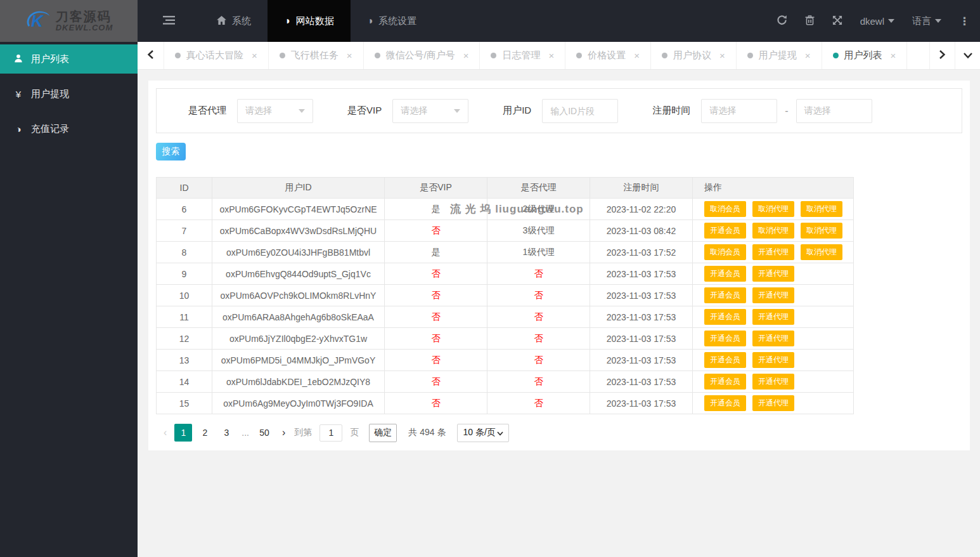 The image size is (980, 557). I want to click on user-menu: dkewl, so click(877, 22).